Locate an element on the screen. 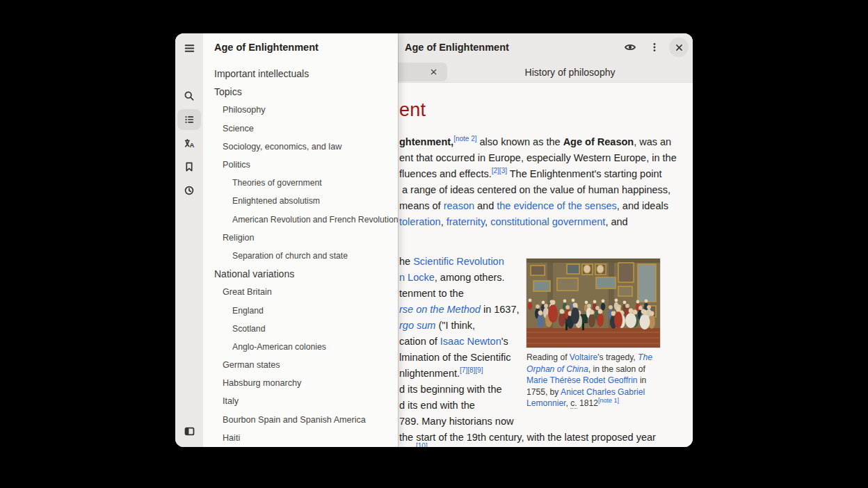 The image size is (868, 488). close-window-button is located at coordinates (679, 47).